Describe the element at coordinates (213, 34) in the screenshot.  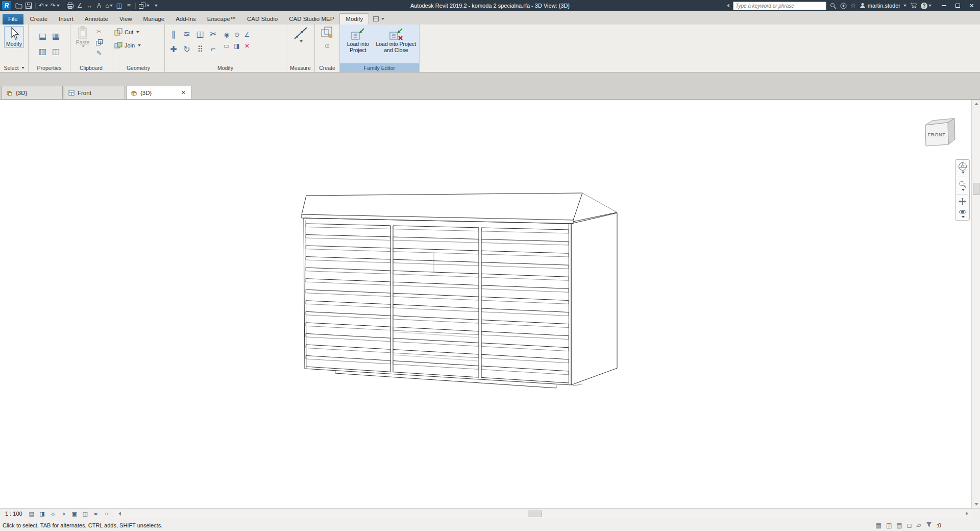
I see `split-element-icon: ✂` at that location.